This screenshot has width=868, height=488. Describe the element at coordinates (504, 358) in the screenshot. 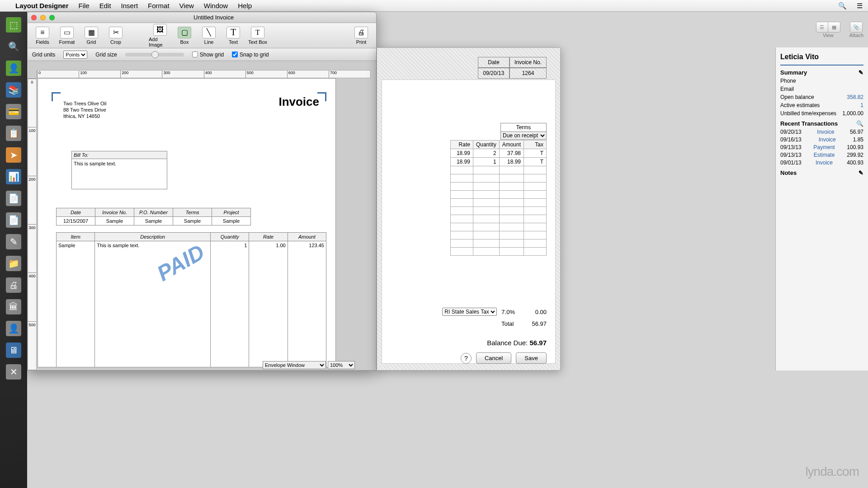

I see `button-row: ? Cancel Save` at that location.